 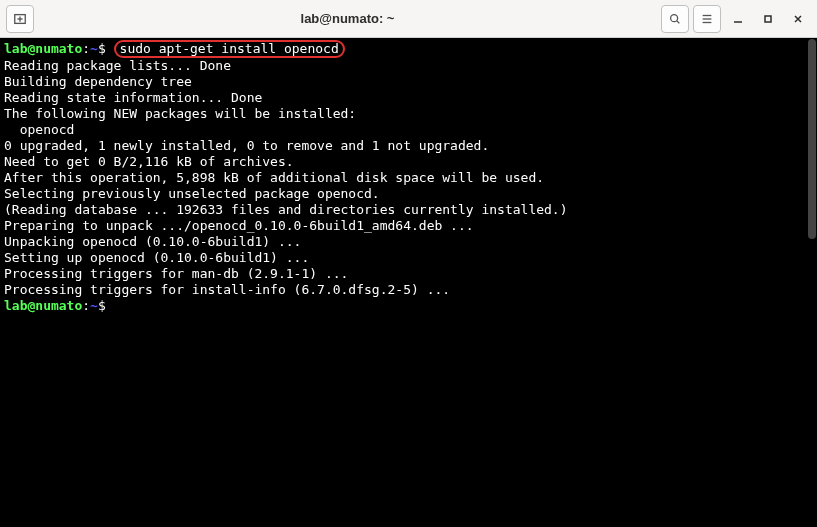 I want to click on output-line: Reading package lists... Done, so click(x=408, y=66).